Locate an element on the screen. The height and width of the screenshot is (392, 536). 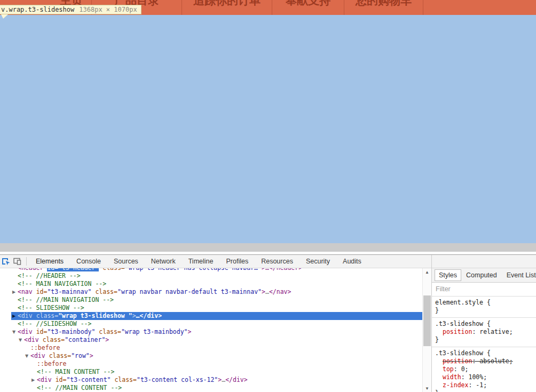
code-segment: <header is located at coordinates (32, 270).